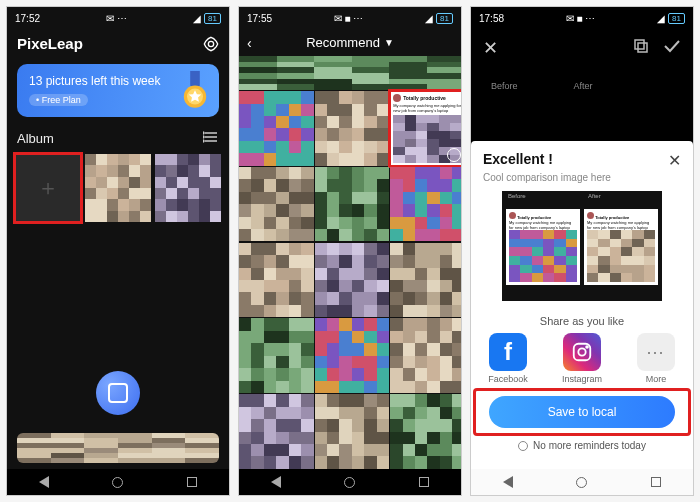 The image size is (700, 502). What do you see at coordinates (490, 48) in the screenshot?
I see `close-button: ✕` at bounding box center [490, 48].